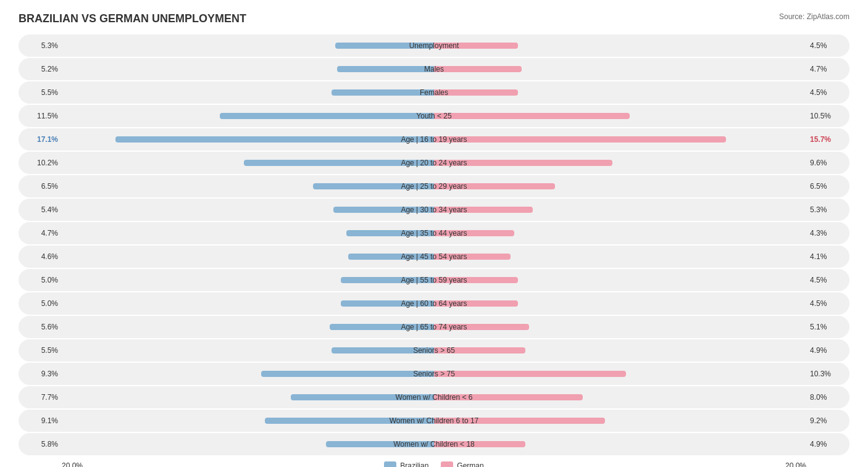  I want to click on right-value: 10.3%, so click(828, 374).